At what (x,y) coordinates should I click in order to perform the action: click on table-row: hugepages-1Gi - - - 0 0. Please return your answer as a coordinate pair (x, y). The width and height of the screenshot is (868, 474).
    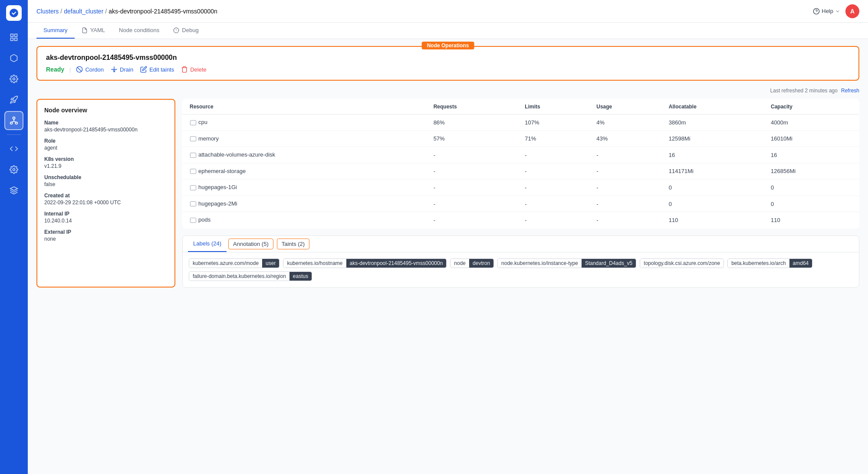
    Looking at the image, I should click on (521, 188).